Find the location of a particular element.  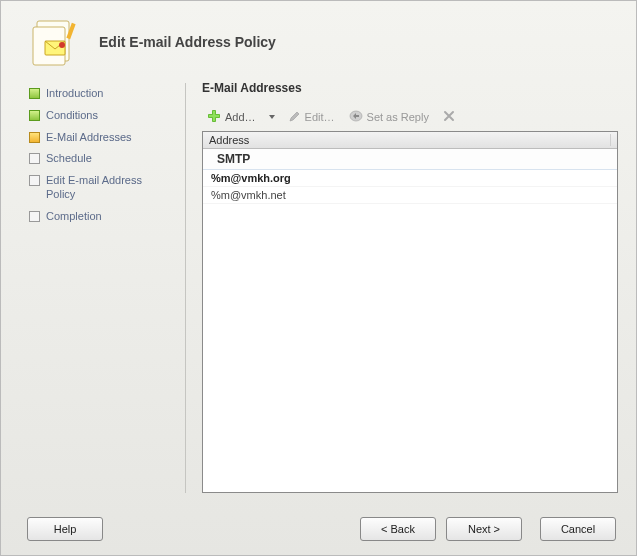

column-address: Address is located at coordinates (410, 140).